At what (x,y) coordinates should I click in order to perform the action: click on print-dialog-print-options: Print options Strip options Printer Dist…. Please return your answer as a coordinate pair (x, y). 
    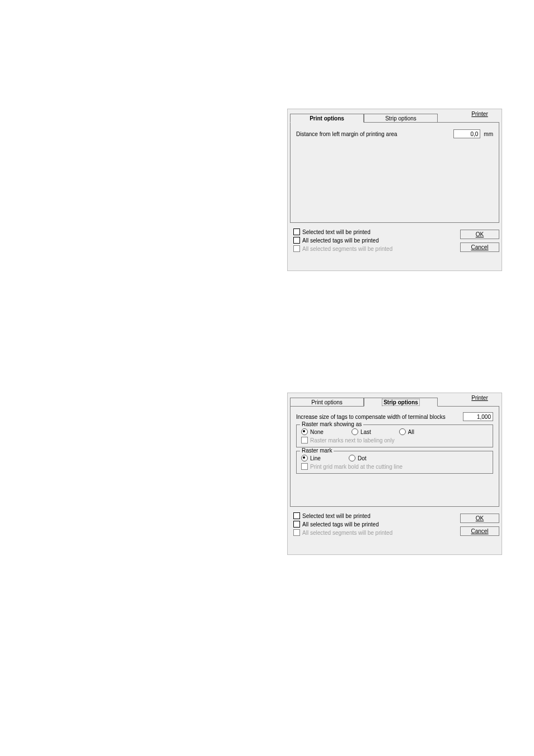
    Looking at the image, I should click on (395, 190).